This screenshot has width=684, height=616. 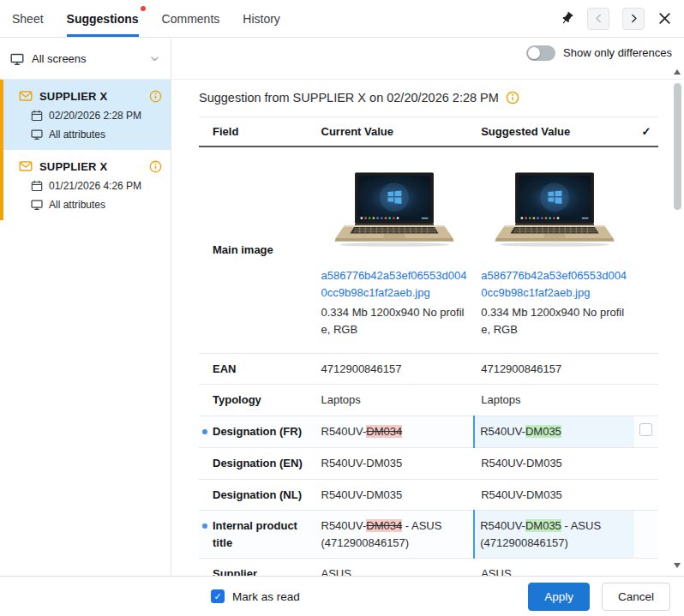 What do you see at coordinates (77, 135) in the screenshot?
I see `suggestion-scope: All attributes` at bounding box center [77, 135].